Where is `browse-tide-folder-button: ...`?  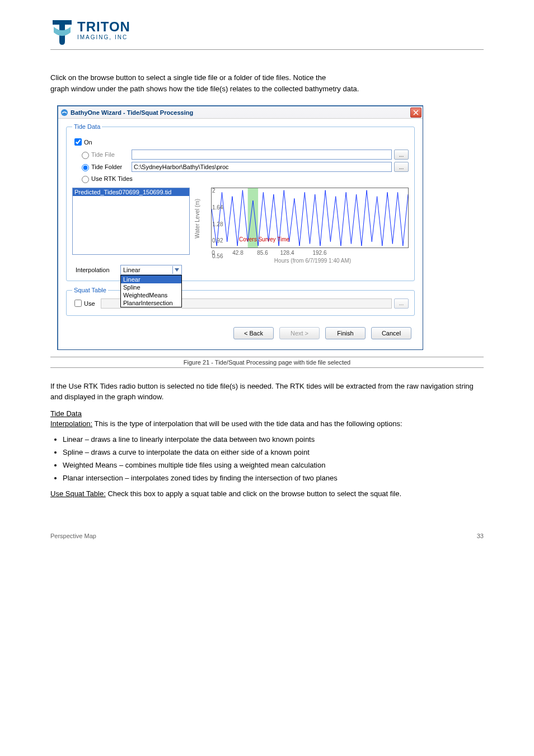
browse-tide-folder-button: ... is located at coordinates (401, 167).